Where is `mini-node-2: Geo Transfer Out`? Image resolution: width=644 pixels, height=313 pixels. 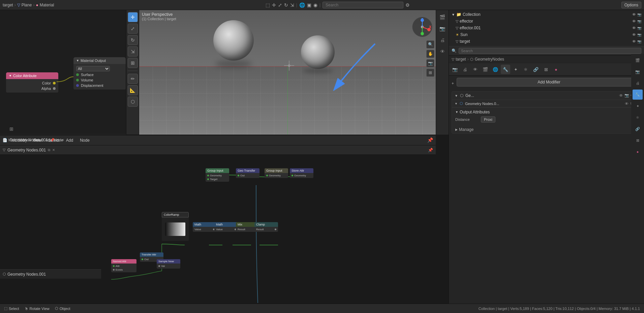 mini-node-2: Geo Transfer Out is located at coordinates (248, 173).